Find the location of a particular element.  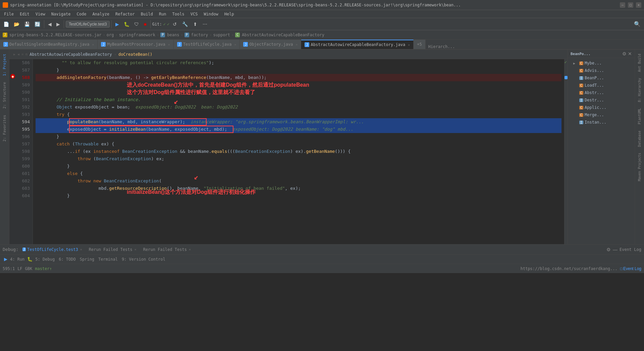

window-controls: — □ ✕ is located at coordinates (631, 5).